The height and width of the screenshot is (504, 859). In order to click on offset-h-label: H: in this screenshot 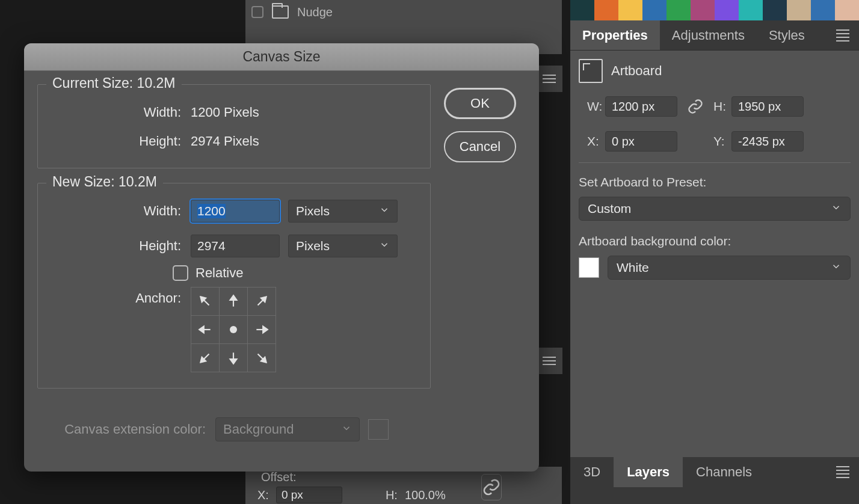, I will do `click(392, 496)`.